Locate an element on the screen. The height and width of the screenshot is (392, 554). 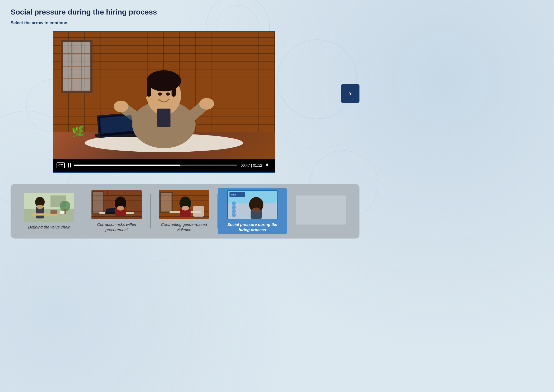
thumbnail-strip: Defining the value chain is located at coordinates (185, 211).